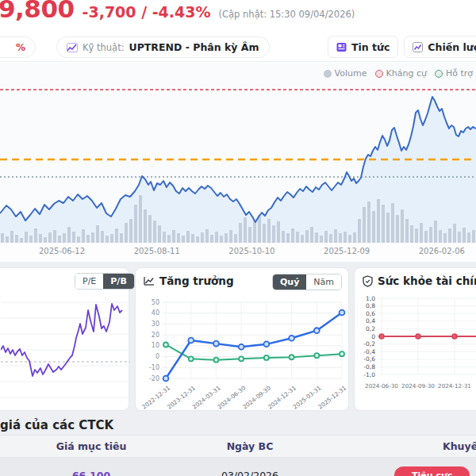  Describe the element at coordinates (290, 282) in the screenshot. I see `quarter-toggle-button: Quý` at that location.